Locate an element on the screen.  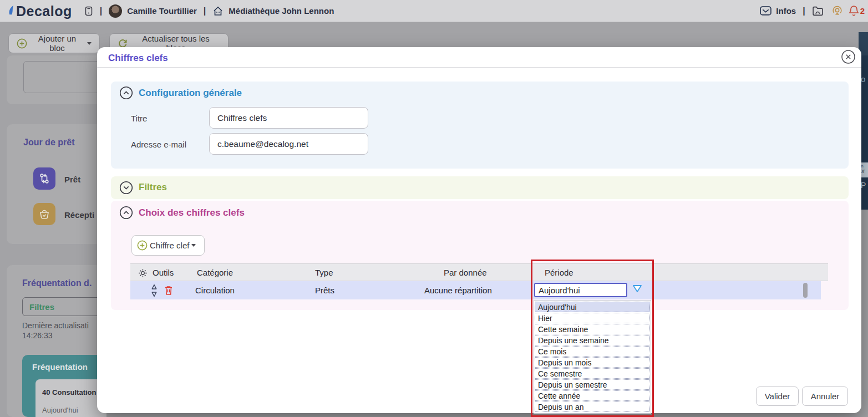
filters-button: Filtres is located at coordinates (62, 307).